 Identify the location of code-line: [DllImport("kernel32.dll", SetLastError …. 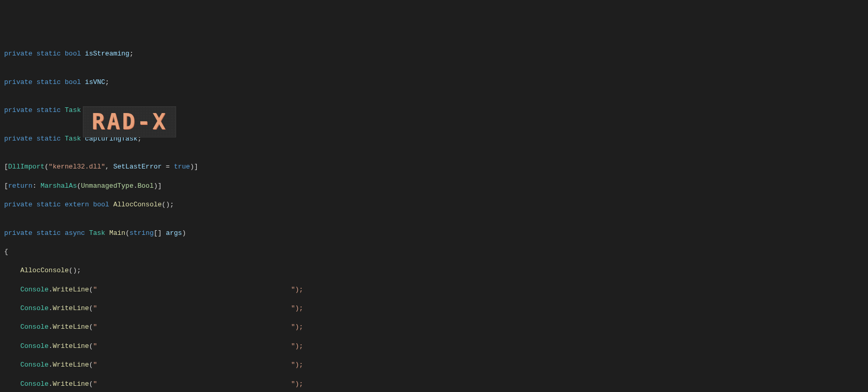
(434, 167).